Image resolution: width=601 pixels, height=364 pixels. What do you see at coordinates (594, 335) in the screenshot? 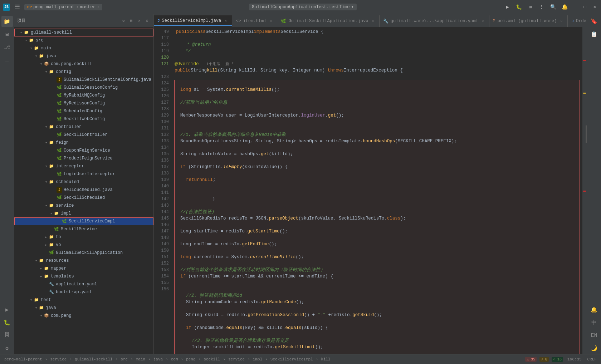
I see `rs-lang-icon: EN` at bounding box center [594, 335].